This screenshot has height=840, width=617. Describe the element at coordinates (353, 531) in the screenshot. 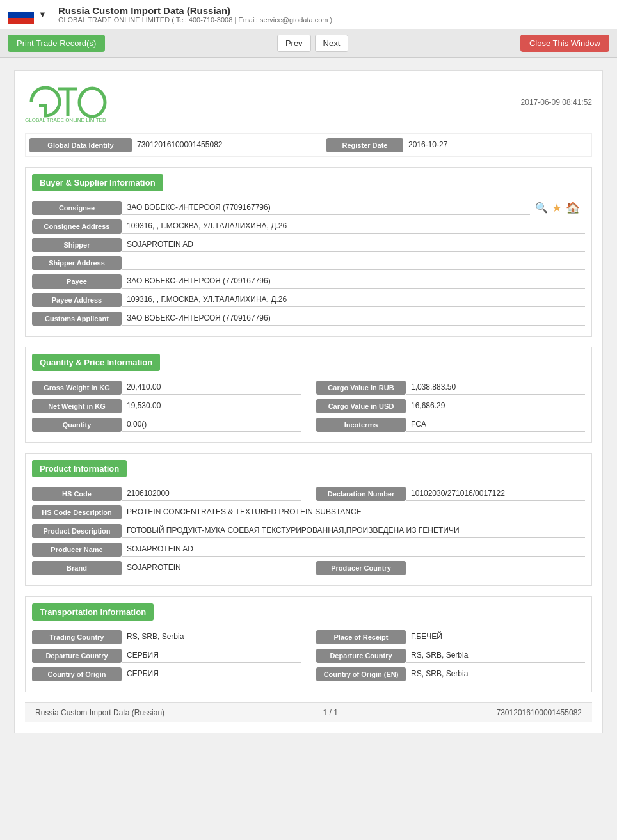

I see `product-description-value: ГОТОВЫЙ ПРОДУКТ-МУКА СОЕВАЯ ТЕКСТУРИРОВА…` at that location.